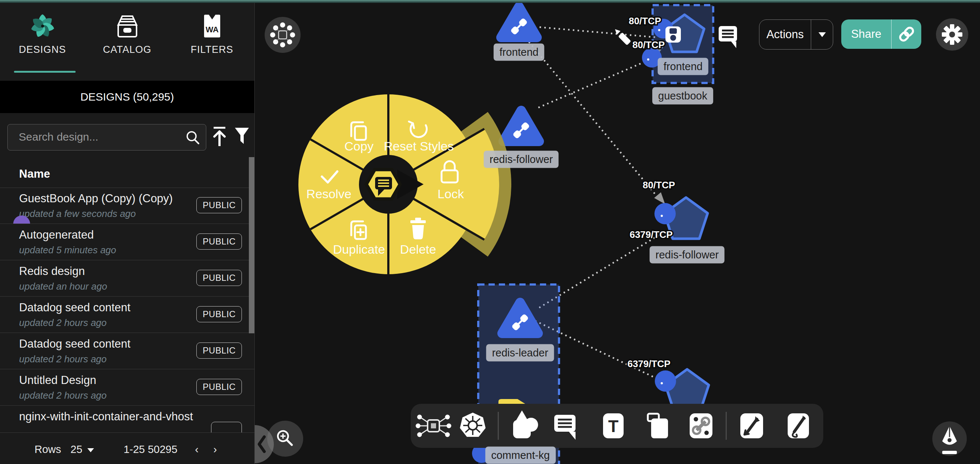  What do you see at coordinates (595, 121) in the screenshot?
I see `edge-frontend-redisfollower` at bounding box center [595, 121].